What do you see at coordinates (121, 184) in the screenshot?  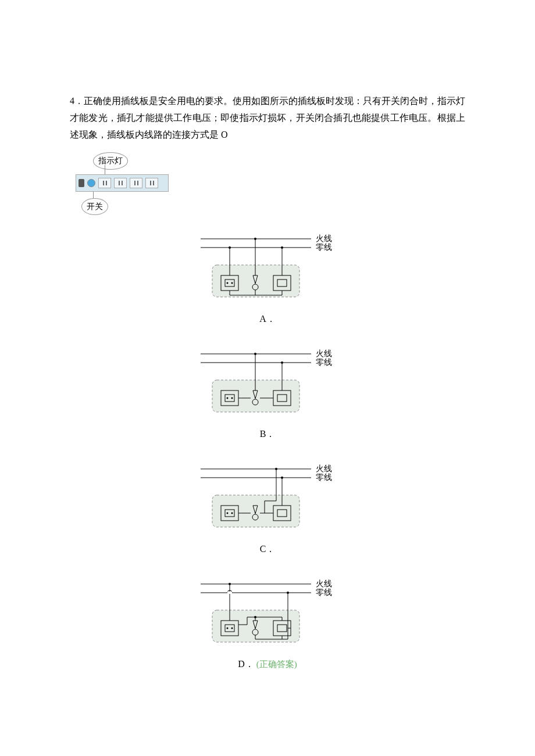 I see `power-strip-figure: 指示灯 开关` at bounding box center [121, 184].